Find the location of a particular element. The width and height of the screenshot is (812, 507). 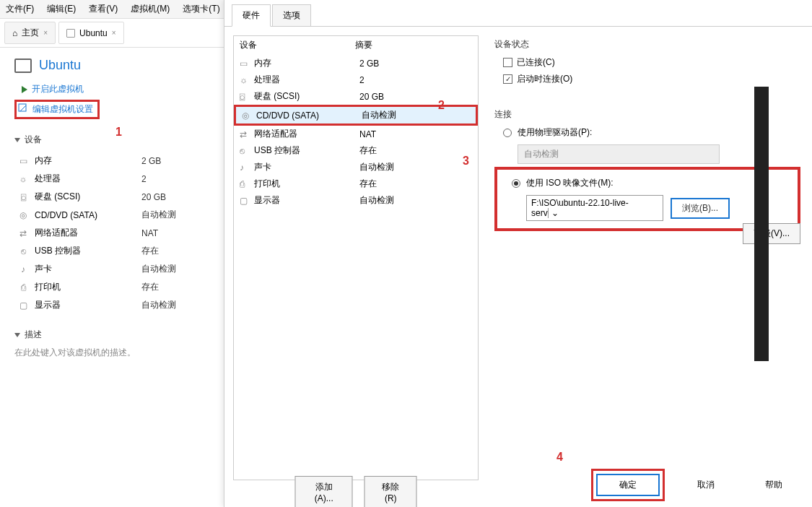

ok-button: 确定 is located at coordinates (628, 485).